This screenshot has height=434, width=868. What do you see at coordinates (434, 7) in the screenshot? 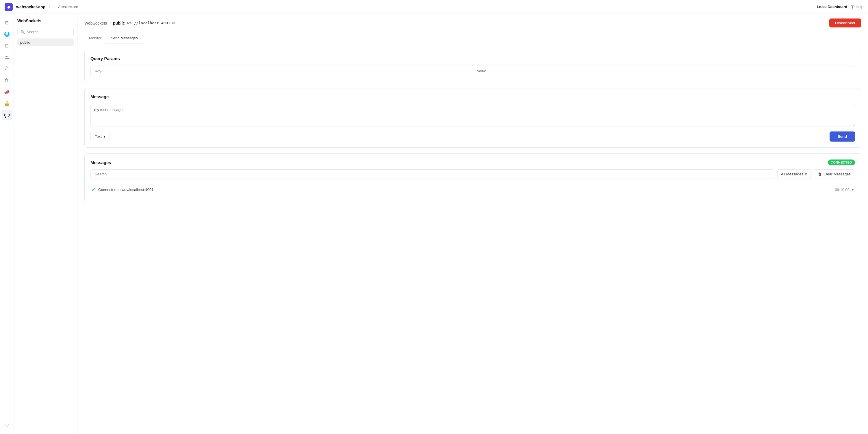
I see `topbar: ◆ websocket-app / ⊞ Architecture Local D…` at bounding box center [434, 7].